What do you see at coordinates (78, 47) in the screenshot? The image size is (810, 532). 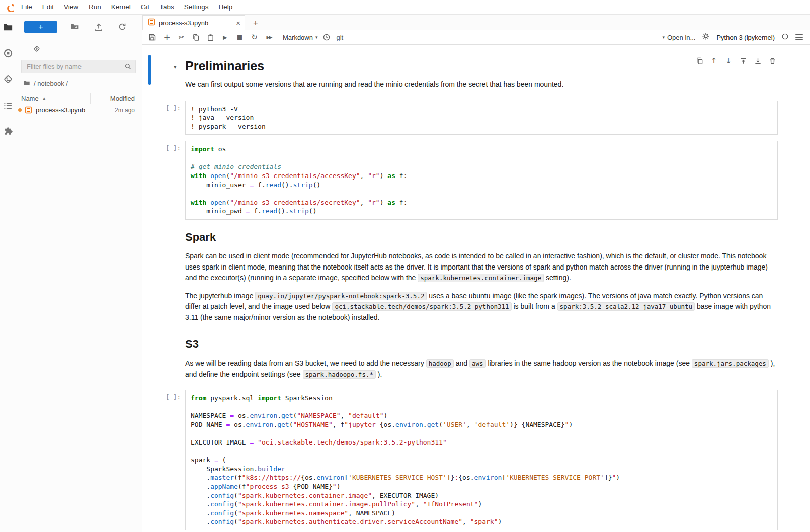 I see `file-browser-toolbar-row2` at bounding box center [78, 47].